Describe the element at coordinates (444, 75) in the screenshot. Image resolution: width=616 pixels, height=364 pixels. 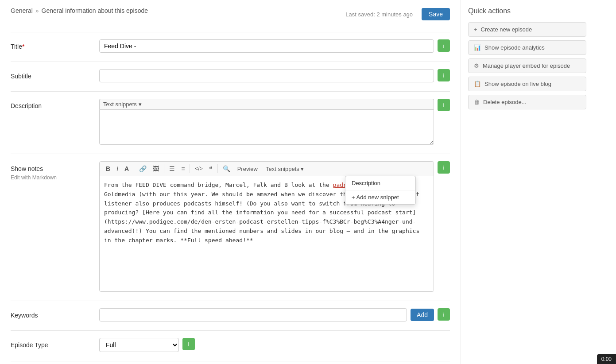
I see `subtitle-info-button: i` at that location.